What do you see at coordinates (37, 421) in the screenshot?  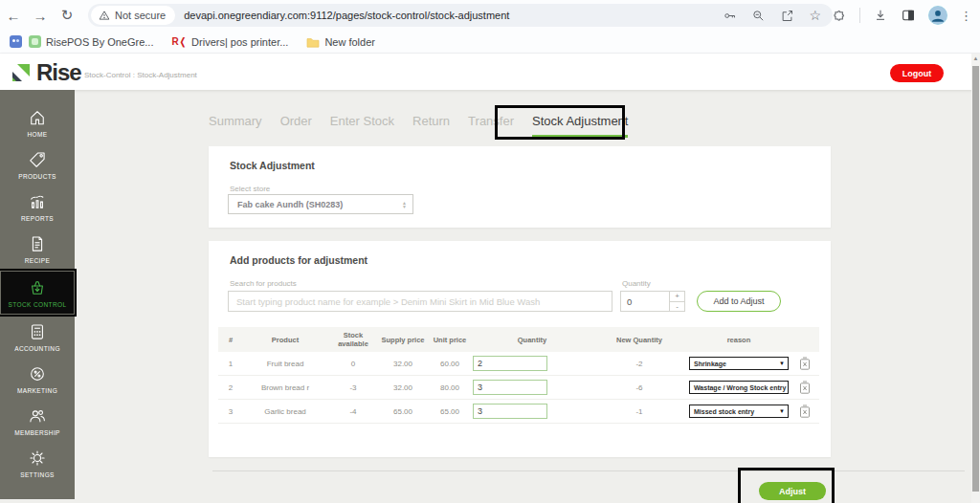 I see `sidebar-item-membership: MEMBERSHIP` at bounding box center [37, 421].